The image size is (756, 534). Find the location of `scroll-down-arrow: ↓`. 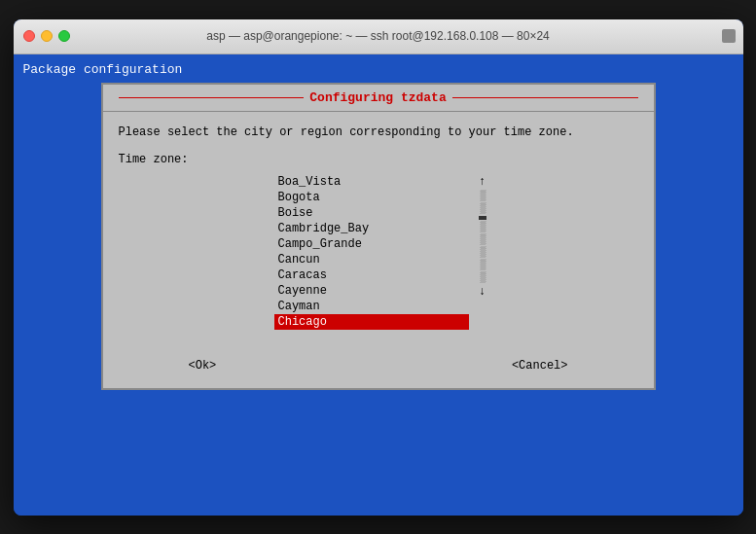

scroll-down-arrow: ↓ is located at coordinates (483, 292).